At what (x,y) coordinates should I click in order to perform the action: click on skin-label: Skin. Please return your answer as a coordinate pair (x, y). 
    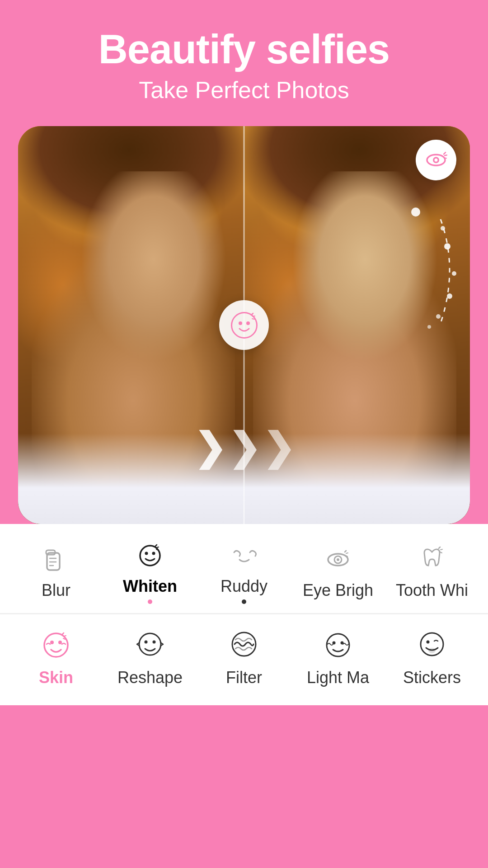
    Looking at the image, I should click on (56, 678).